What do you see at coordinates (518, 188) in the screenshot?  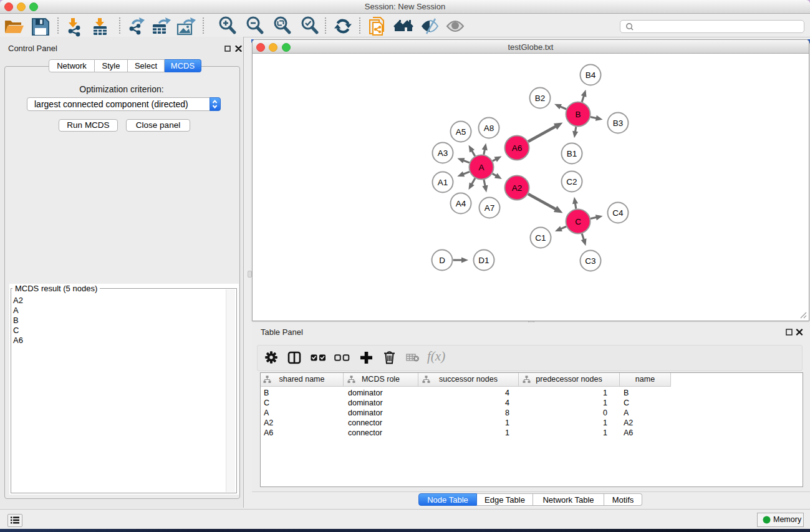 I see `svg-text: A2` at bounding box center [518, 188].